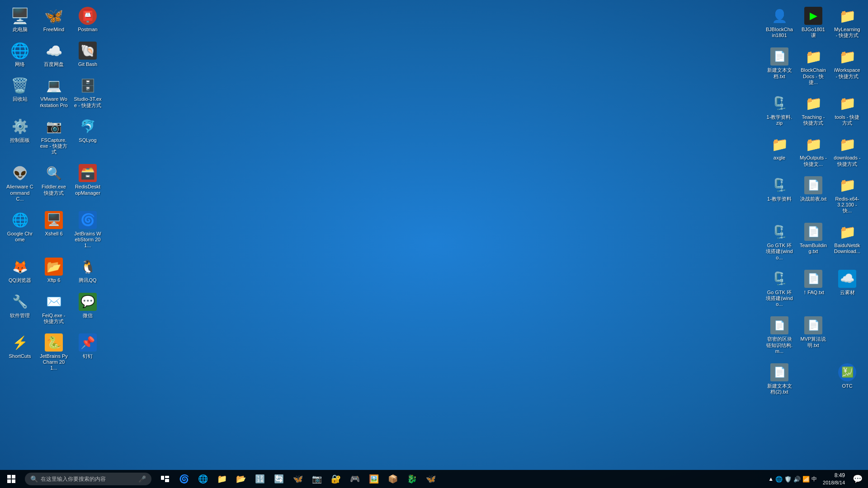 Image resolution: width=868 pixels, height=488 pixels. I want to click on icon-baidu: ☁️ 百度网盘, so click(54, 54).